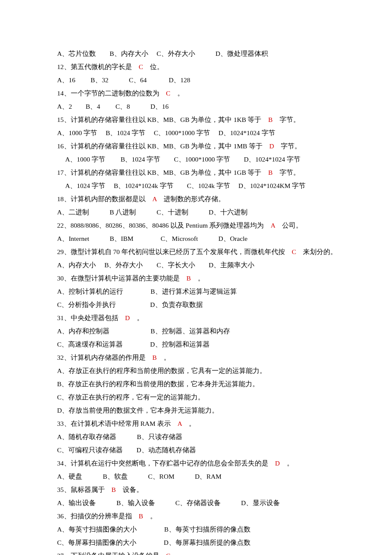 This screenshot has height=555, width=392. I want to click on text-line: A、输出设备 B、输入设备 C、存储器设备 D、显示设备, so click(197, 503).